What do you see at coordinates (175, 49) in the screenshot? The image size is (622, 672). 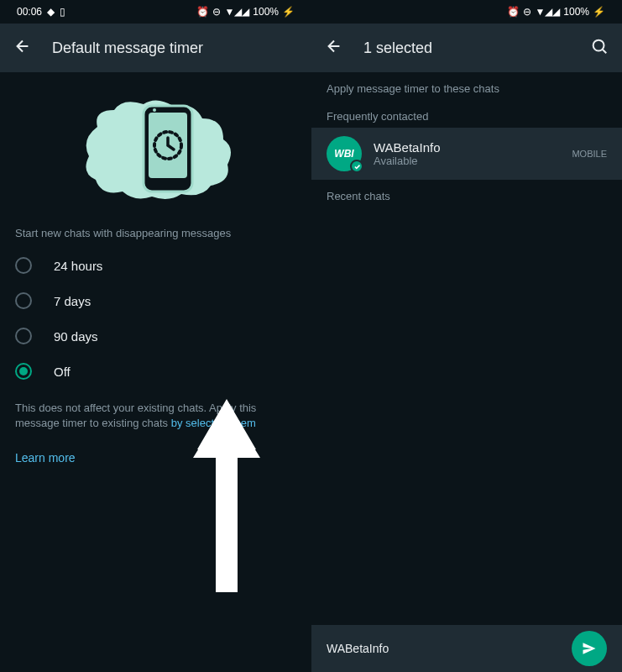 I see `page-title: Default message timer` at bounding box center [175, 49].